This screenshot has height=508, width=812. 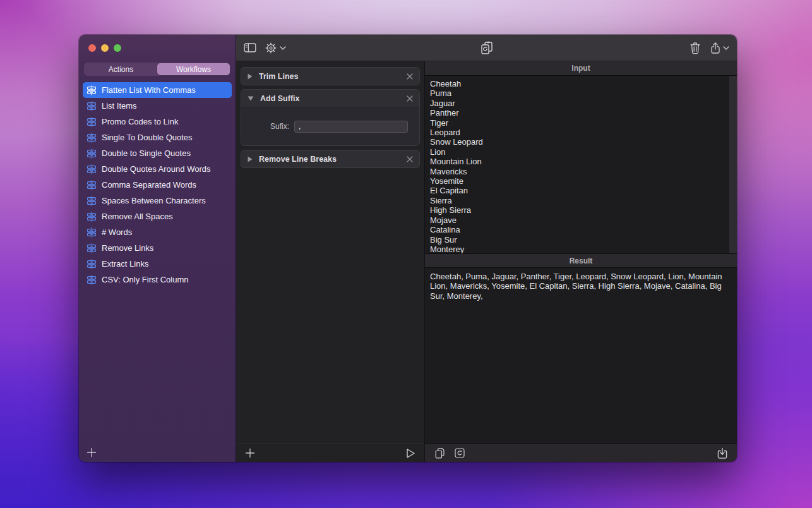 What do you see at coordinates (351, 126) in the screenshot?
I see `suffix-input` at bounding box center [351, 126].